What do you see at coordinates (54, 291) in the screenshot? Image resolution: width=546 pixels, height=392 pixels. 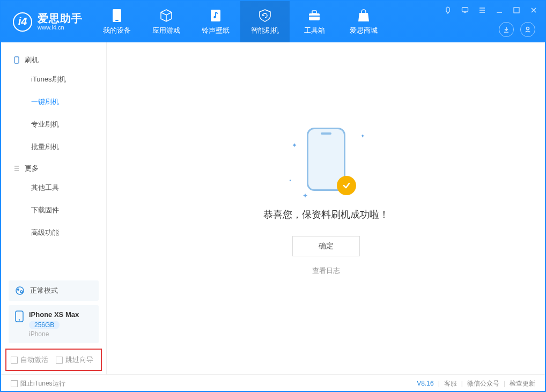 I see `device-mode-box: 正常模式` at bounding box center [54, 291].